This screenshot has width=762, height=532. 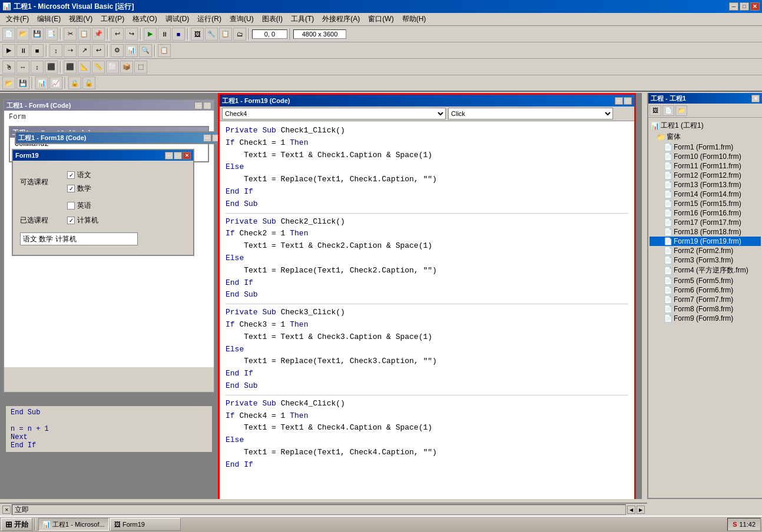 I want to click on form-item-11: 📄Form2 (Form2.frm), so click(x=705, y=251).